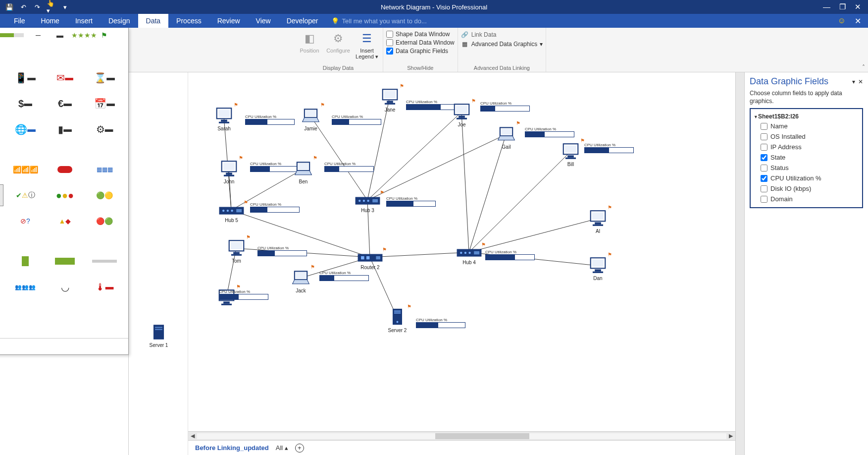 Image resolution: width=868 pixels, height=455 pixels. What do you see at coordinates (64, 346) in the screenshot?
I see `more-data-graphics-button: ▦ More Data Graphics` at bounding box center [64, 346].